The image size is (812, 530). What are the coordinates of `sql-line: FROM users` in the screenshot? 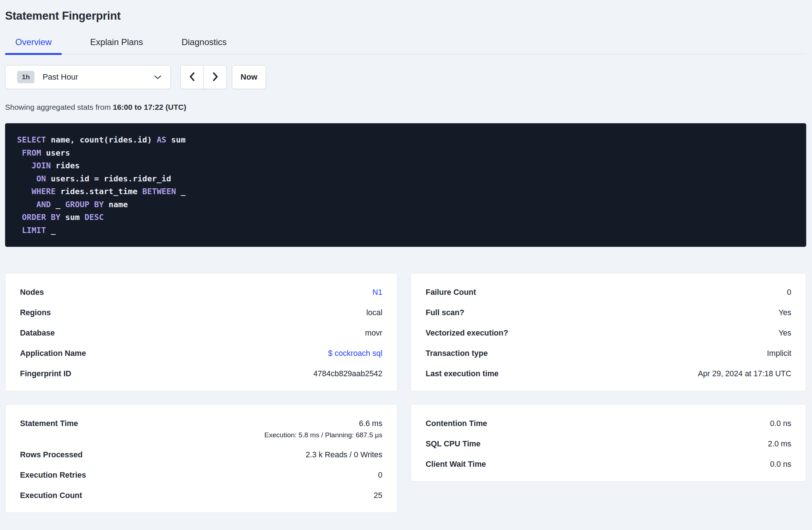 It's located at (406, 153).